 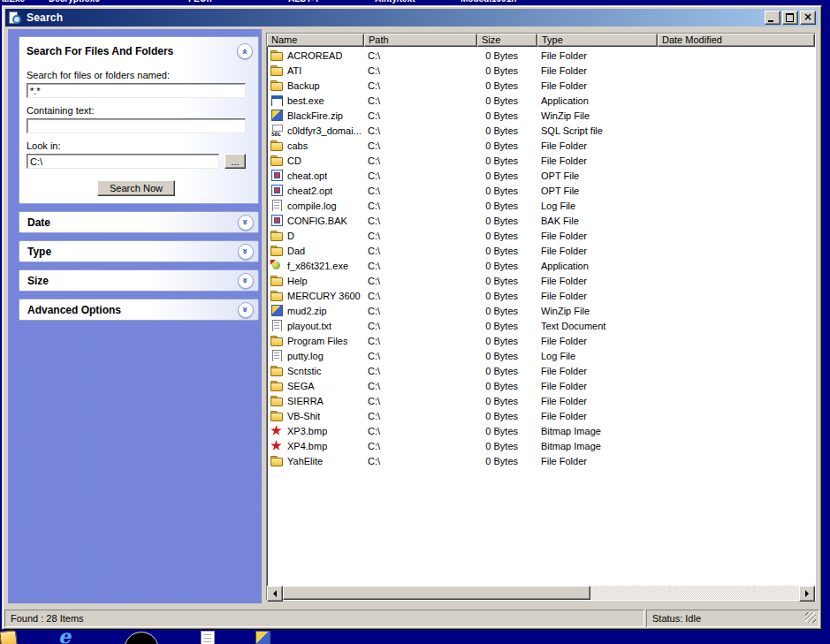 I want to click on minimize-button, so click(x=773, y=18).